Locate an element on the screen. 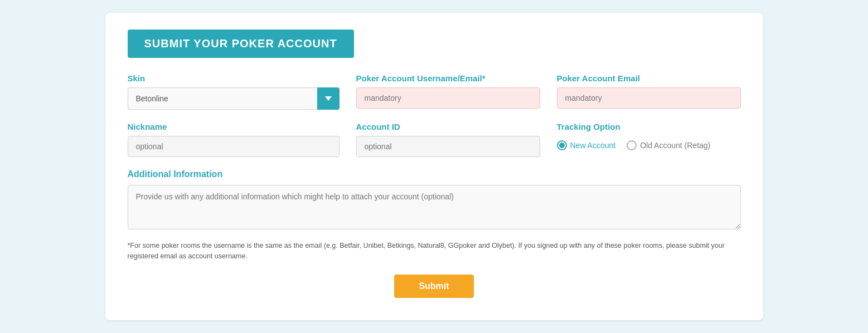 Image resolution: width=868 pixels, height=333 pixels. form-row-1: Skin Betonline Poker Account Username/Em… is located at coordinates (434, 91).